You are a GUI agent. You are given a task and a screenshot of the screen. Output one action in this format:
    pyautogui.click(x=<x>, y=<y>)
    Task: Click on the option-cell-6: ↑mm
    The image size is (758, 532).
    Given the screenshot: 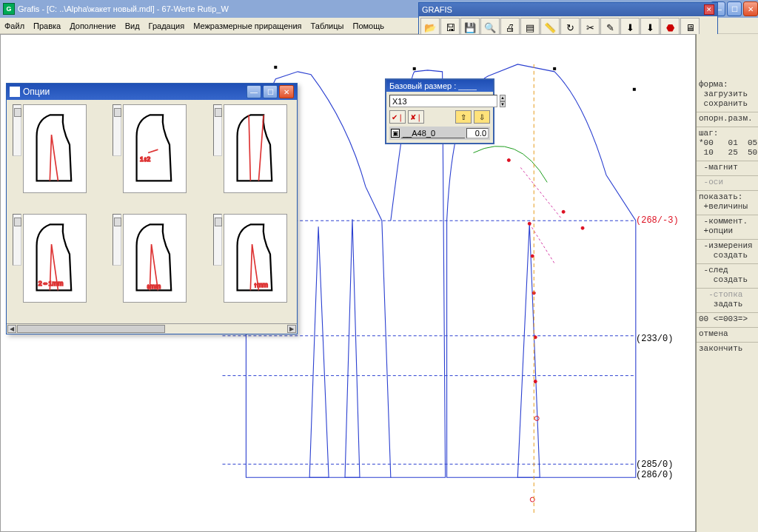 What is the action you would take?
    pyautogui.click(x=252, y=266)
    